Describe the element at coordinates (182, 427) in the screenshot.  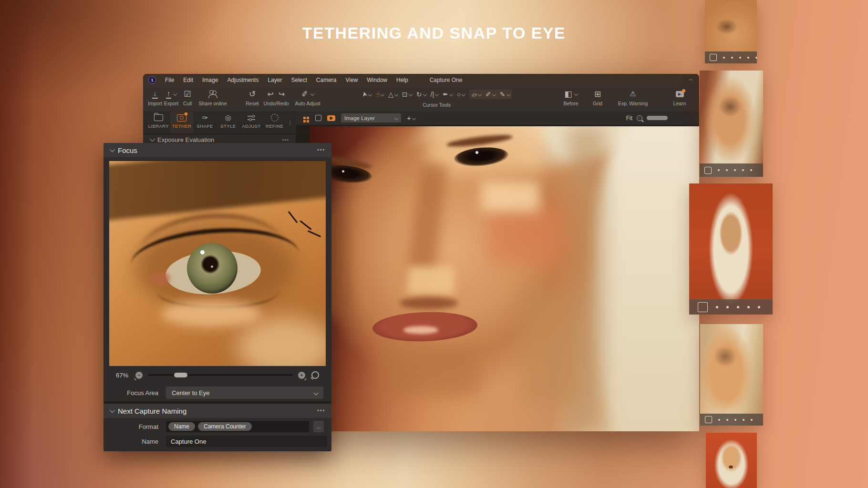
I see `token-name: Name` at that location.